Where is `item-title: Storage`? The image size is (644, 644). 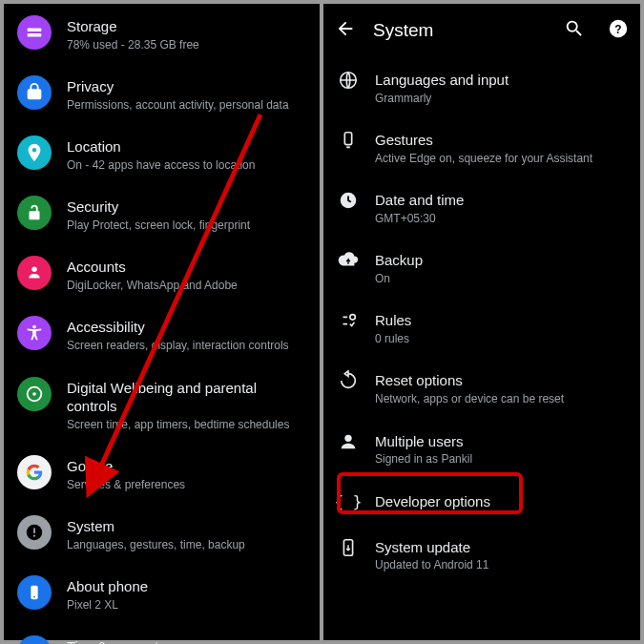
item-title: Storage is located at coordinates (134, 27).